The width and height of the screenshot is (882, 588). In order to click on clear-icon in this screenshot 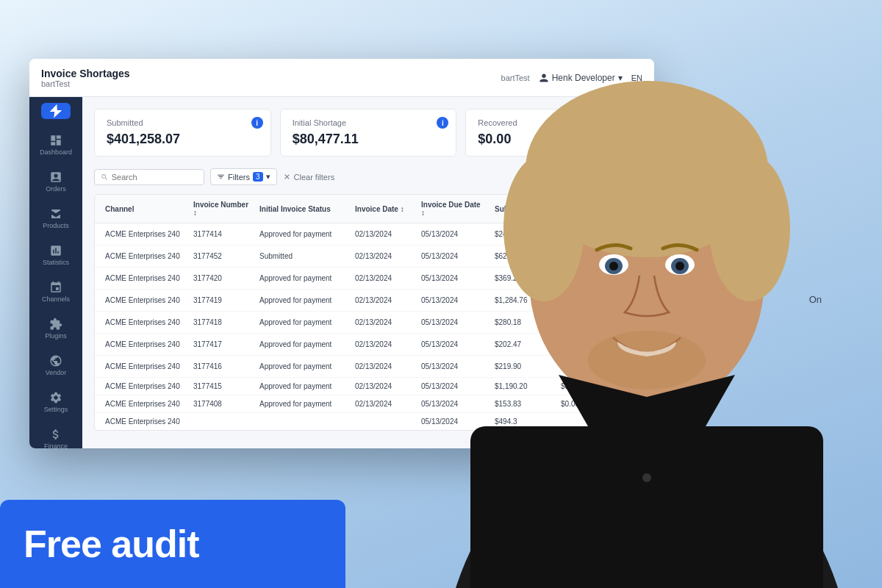, I will do `click(287, 176)`.